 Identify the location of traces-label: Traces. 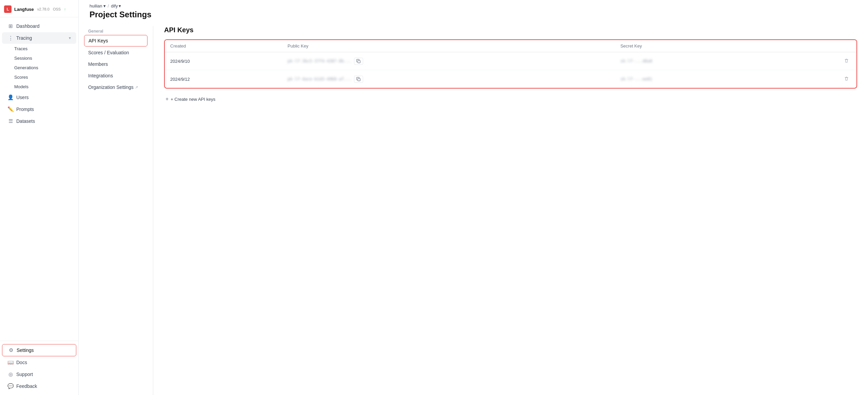
(21, 49).